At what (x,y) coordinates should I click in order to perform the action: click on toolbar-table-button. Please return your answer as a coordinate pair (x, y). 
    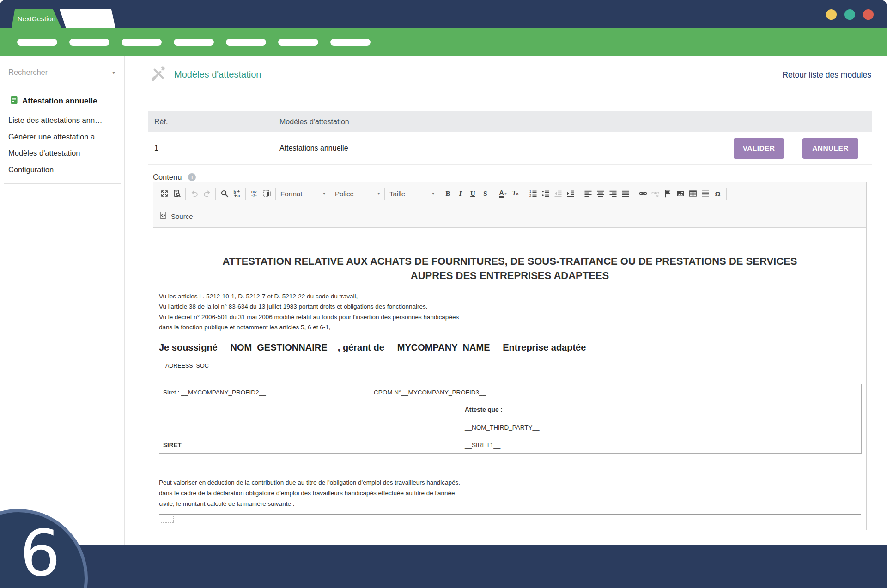
    Looking at the image, I should click on (693, 194).